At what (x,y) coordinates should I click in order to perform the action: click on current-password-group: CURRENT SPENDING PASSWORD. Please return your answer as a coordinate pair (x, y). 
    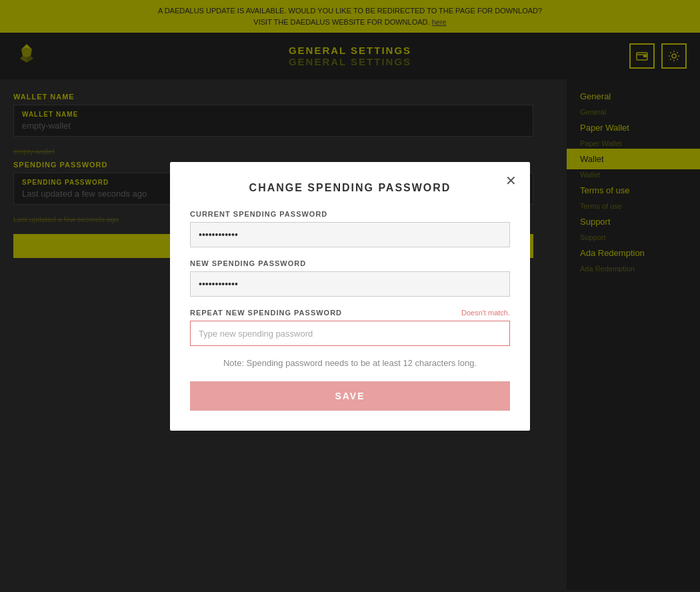
    Looking at the image, I should click on (350, 229).